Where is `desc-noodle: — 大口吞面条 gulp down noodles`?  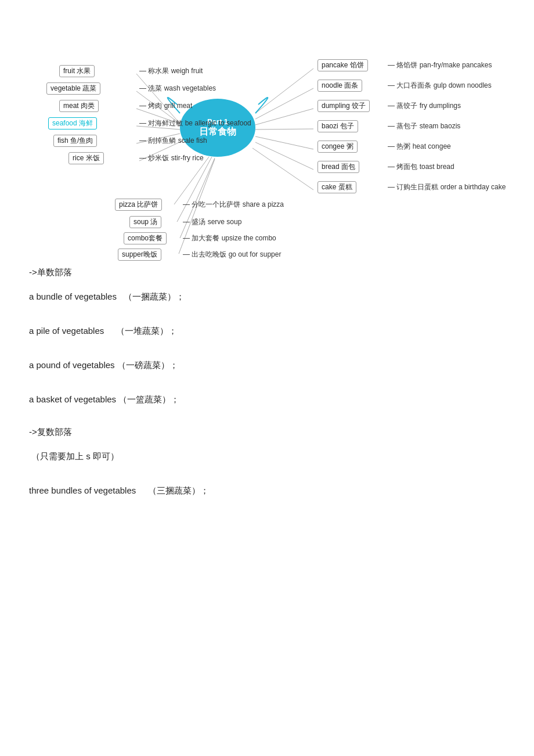
desc-noodle: — 大口吞面条 gulp down noodles is located at coordinates (440, 86).